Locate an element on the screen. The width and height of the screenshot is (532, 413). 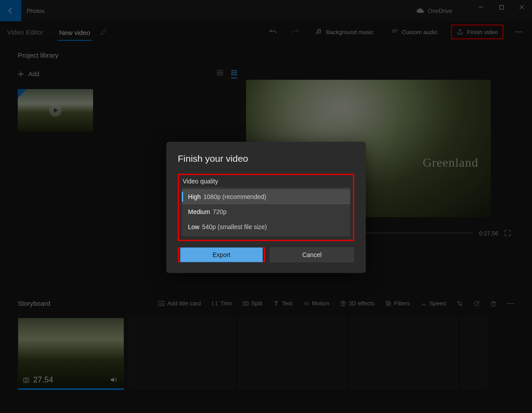
grid-small-icon is located at coordinates (234, 73).